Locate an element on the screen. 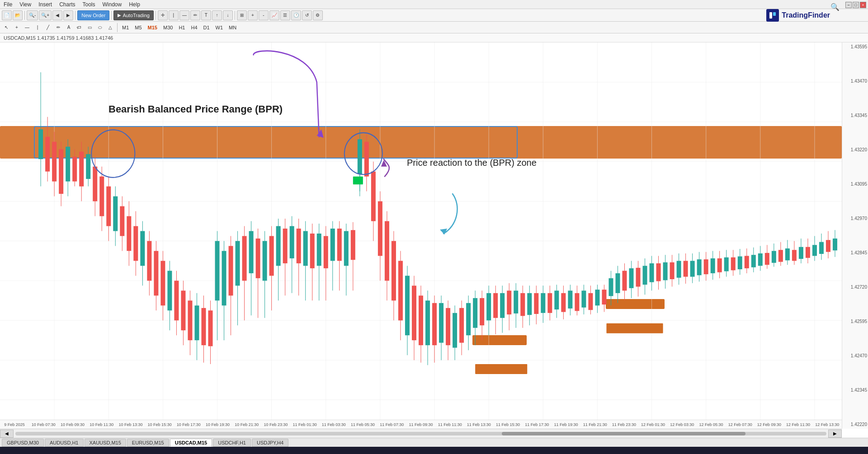 The width and height of the screenshot is (868, 454). ellipse-button: ⬭ is located at coordinates (100, 28).